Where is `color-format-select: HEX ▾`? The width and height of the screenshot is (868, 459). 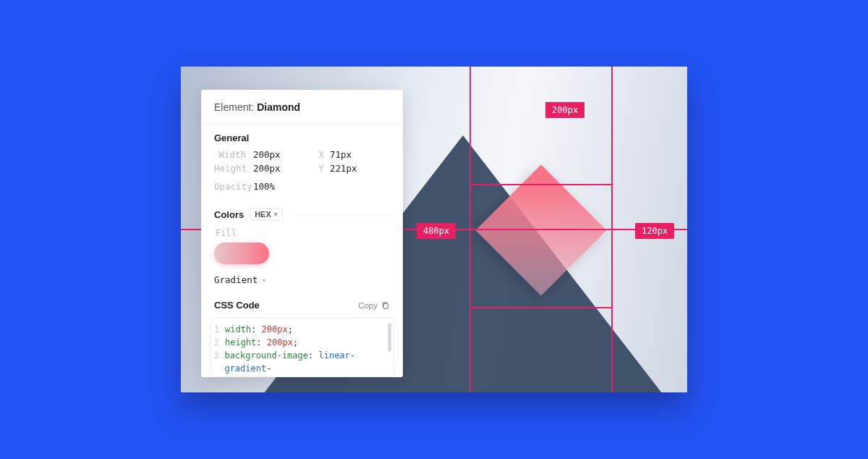
color-format-select: HEX ▾ is located at coordinates (266, 214).